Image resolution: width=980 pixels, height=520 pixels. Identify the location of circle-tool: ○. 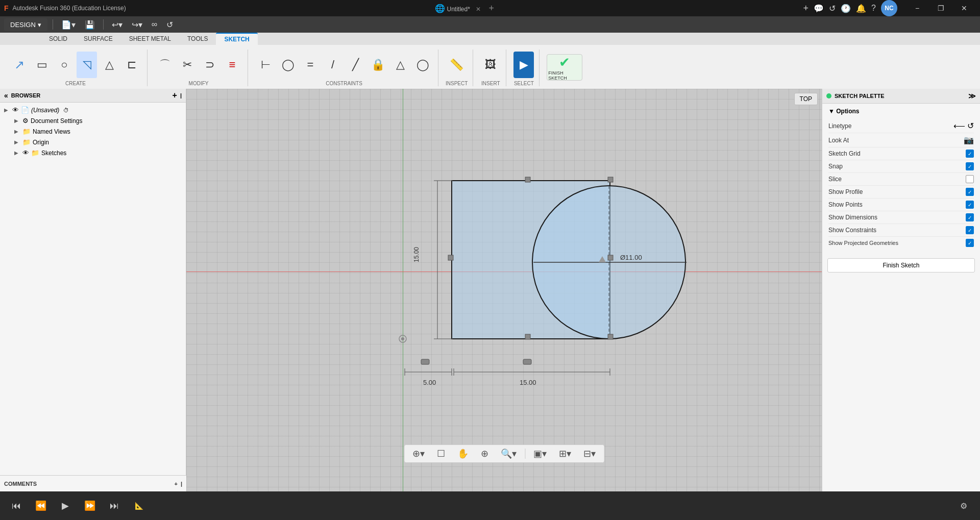
(64, 65).